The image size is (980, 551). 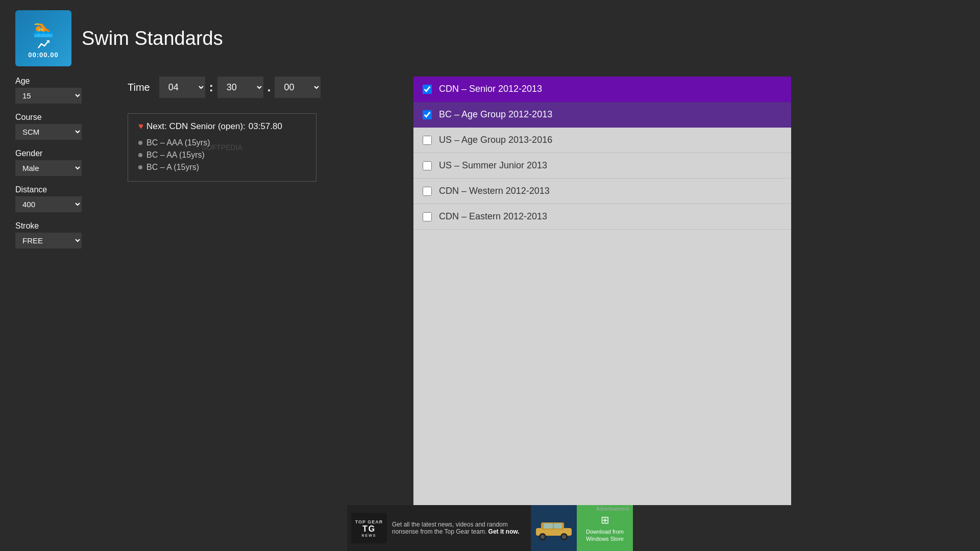 What do you see at coordinates (605, 520) in the screenshot?
I see `windows-store-icon: ⊞` at bounding box center [605, 520].